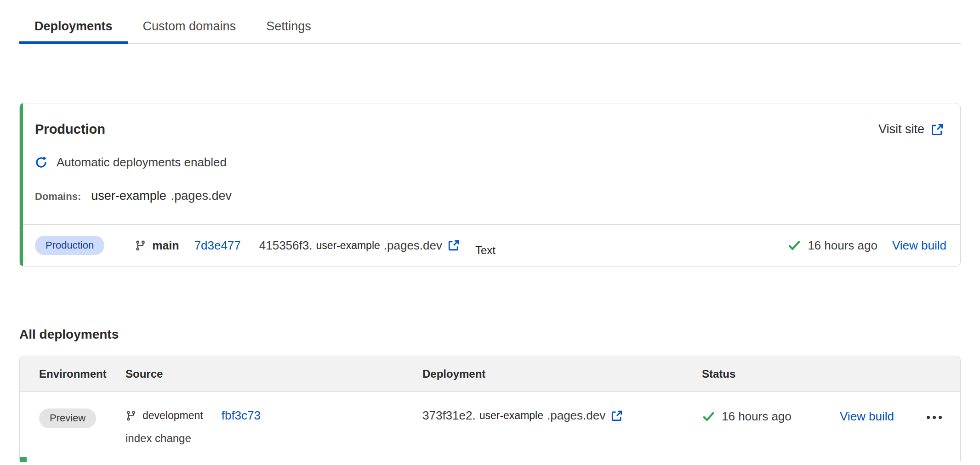 The width and height of the screenshot is (980, 465). I want to click on visit-site-link: Visit site, so click(911, 130).